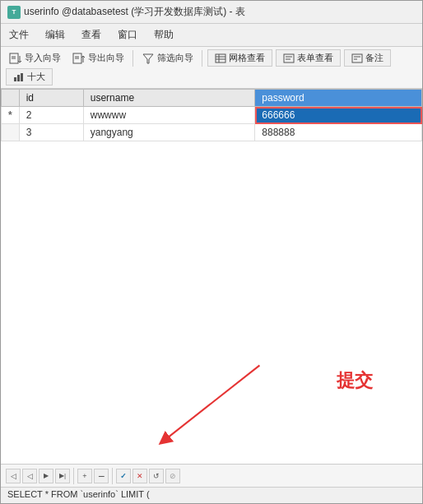 The height and width of the screenshot is (504, 423). I want to click on top10-label: 十大, so click(36, 77).